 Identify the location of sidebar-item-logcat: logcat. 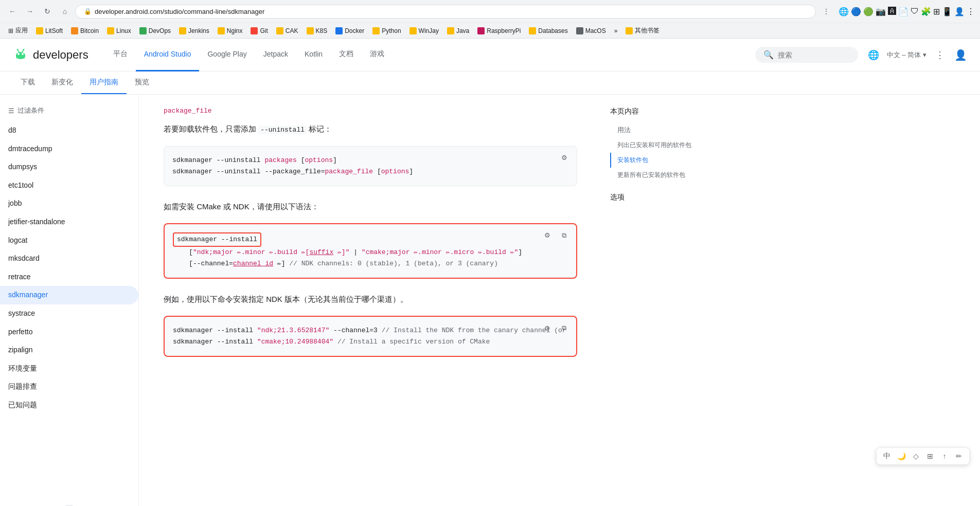
(69, 241).